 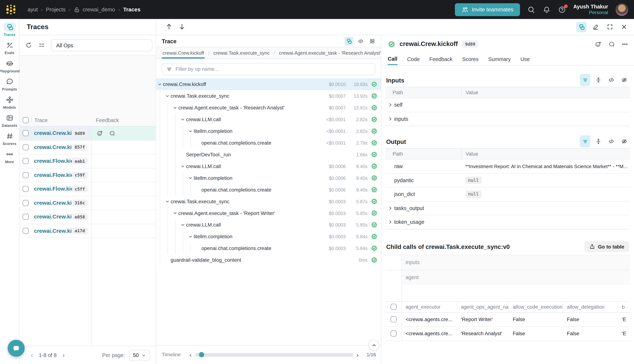 What do you see at coordinates (10, 66) in the screenshot?
I see `sidebar-item-playground: Playground` at bounding box center [10, 66].